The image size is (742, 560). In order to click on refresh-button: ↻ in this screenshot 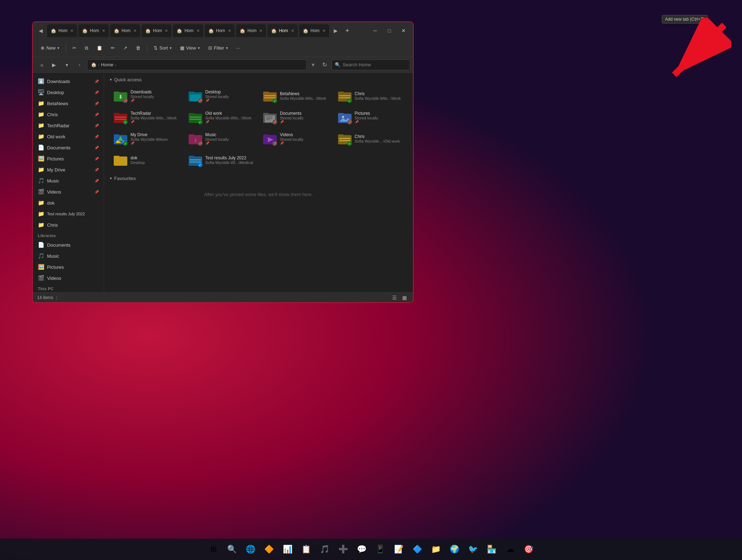, I will do `click(324, 65)`.